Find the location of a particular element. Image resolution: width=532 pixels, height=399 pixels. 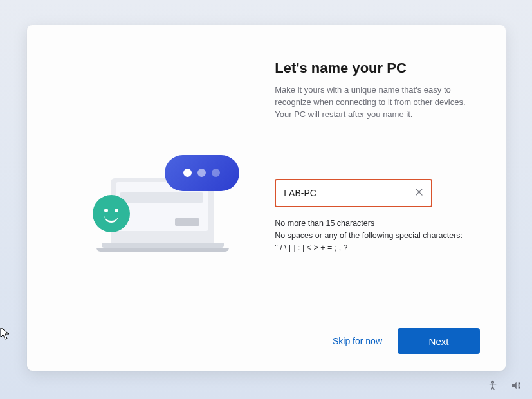

smiley-face-icon is located at coordinates (111, 214).